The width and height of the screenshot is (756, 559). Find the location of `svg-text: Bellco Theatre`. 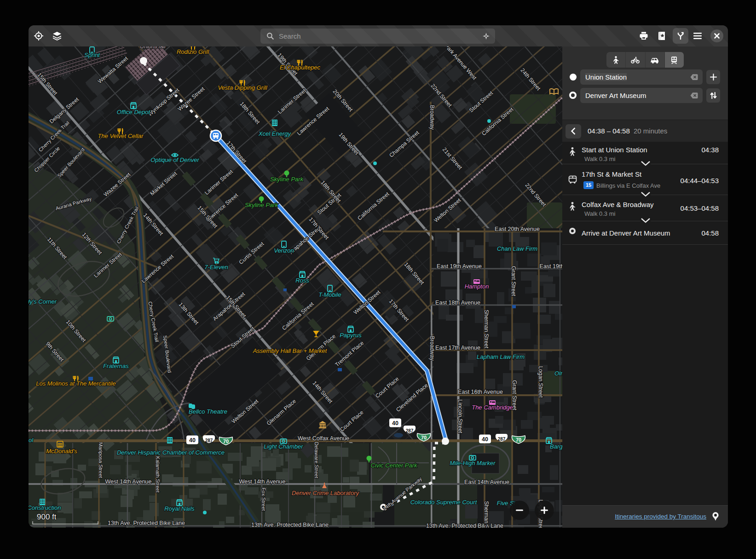

svg-text: Bellco Theatre is located at coordinates (208, 411).